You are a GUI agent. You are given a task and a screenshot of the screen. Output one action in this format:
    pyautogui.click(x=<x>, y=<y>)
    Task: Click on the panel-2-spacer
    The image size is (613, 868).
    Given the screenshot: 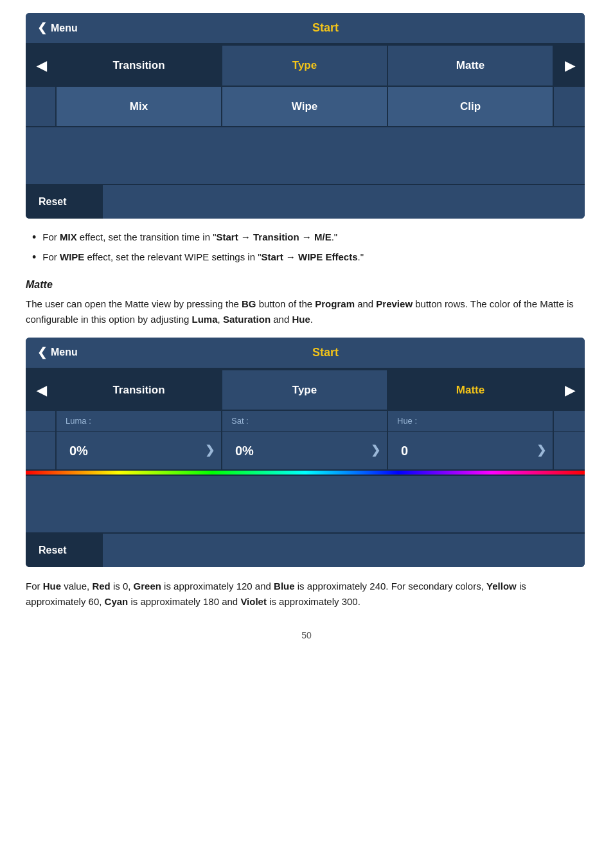 What is the action you would take?
    pyautogui.click(x=305, y=494)
    